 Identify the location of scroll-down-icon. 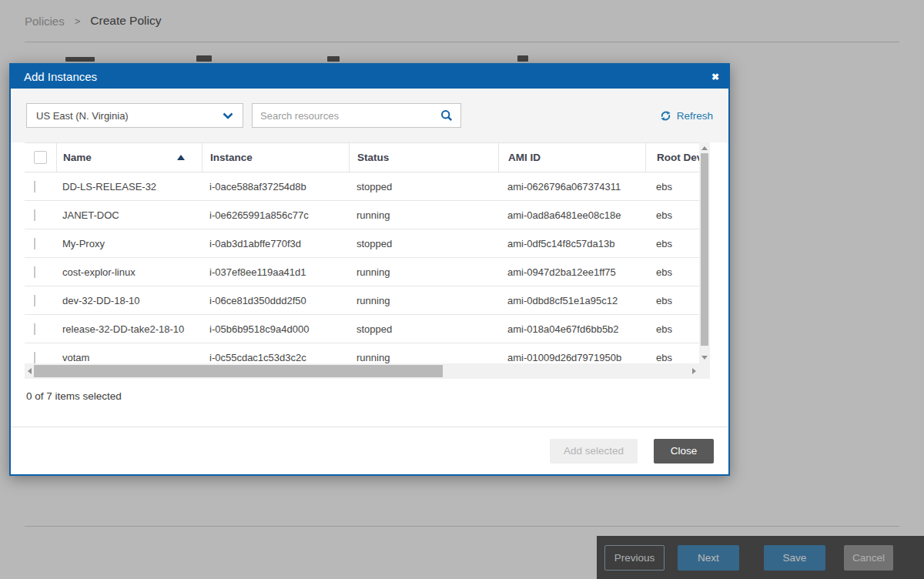
(705, 357).